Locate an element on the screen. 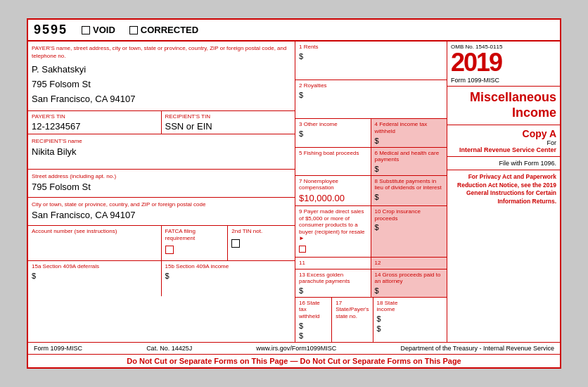  section-409a-def-cell: 15a Section 409A deferrals $ is located at coordinates (95, 279).